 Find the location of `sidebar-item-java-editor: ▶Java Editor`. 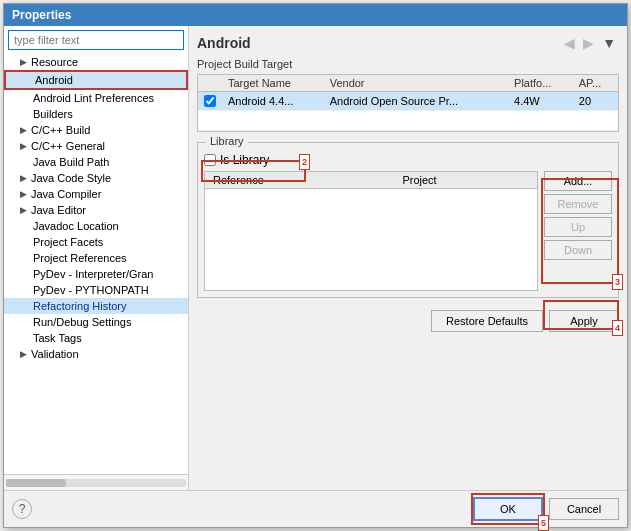

sidebar-item-java-editor: ▶Java Editor is located at coordinates (96, 210).